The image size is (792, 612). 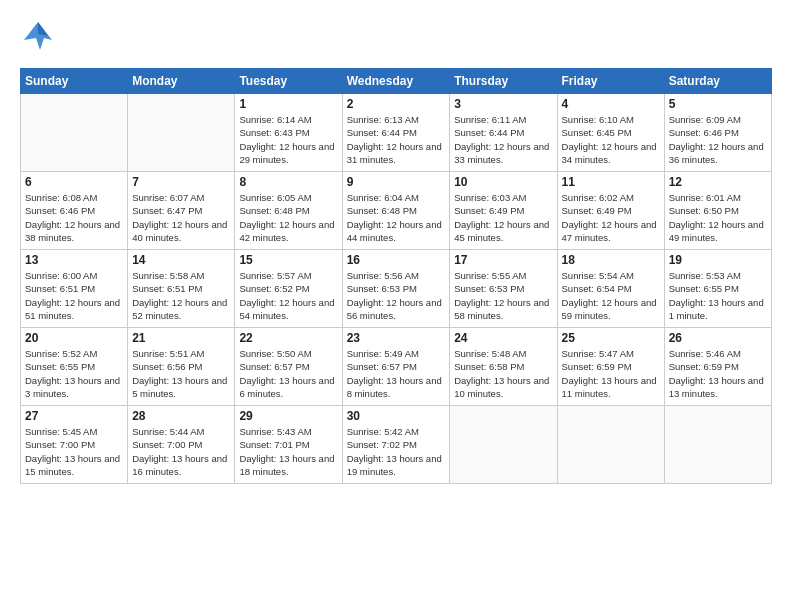 I want to click on calendar-cell: 12Sunrise: 6:01 AM Sunset: 6:50 PM Dayli…, so click(x=718, y=211).